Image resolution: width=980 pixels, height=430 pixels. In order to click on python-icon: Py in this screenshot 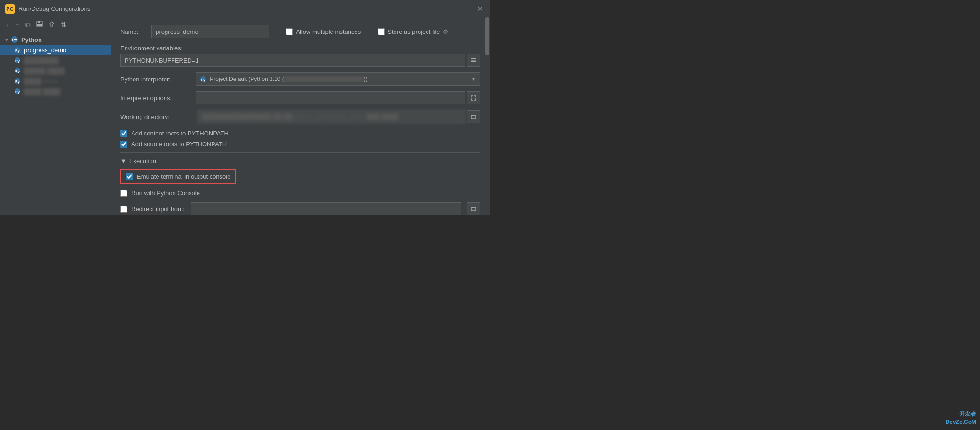, I will do `click(15, 40)`.